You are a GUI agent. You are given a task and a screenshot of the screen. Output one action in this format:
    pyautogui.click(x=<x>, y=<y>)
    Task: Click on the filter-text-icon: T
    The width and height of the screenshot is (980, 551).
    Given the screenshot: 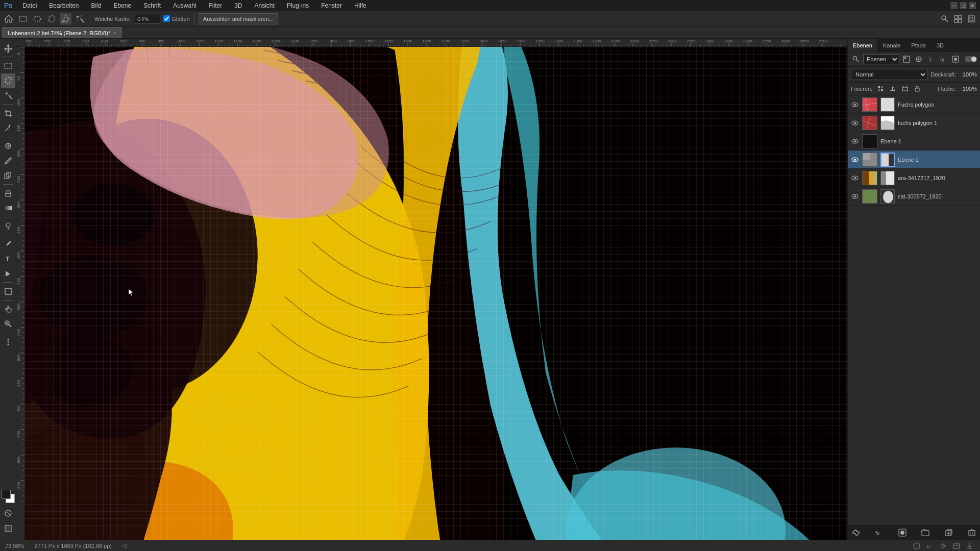 What is the action you would take?
    pyautogui.click(x=931, y=59)
    